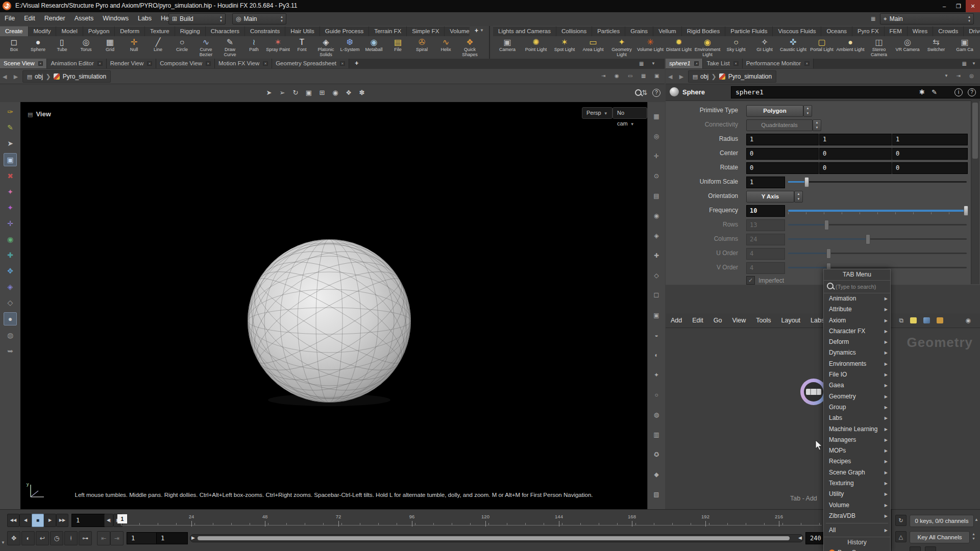 The height and width of the screenshot is (551, 980). What do you see at coordinates (940, 320) in the screenshot?
I see `archive-icon` at bounding box center [940, 320].